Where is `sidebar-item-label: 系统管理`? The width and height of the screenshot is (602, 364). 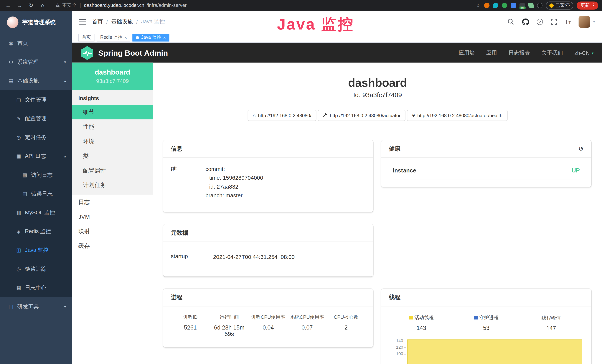 sidebar-item-label: 系统管理 is located at coordinates (28, 62).